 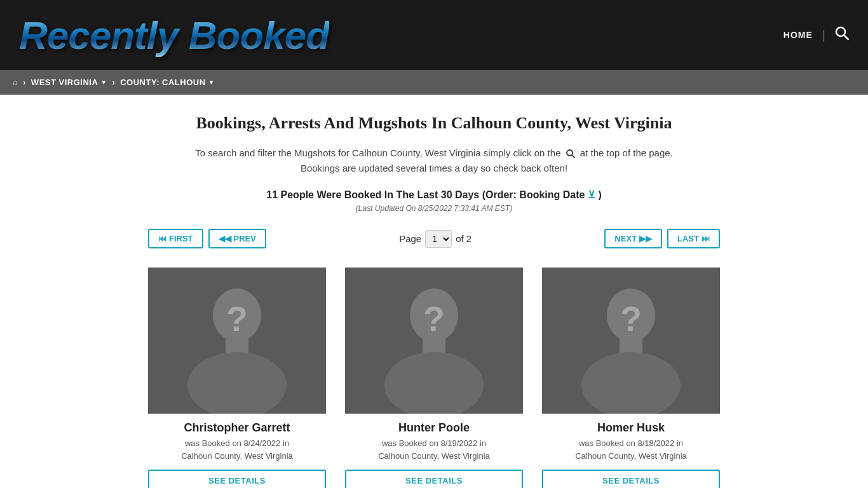 What do you see at coordinates (705, 239) in the screenshot?
I see `last-icon: ⏭` at bounding box center [705, 239].